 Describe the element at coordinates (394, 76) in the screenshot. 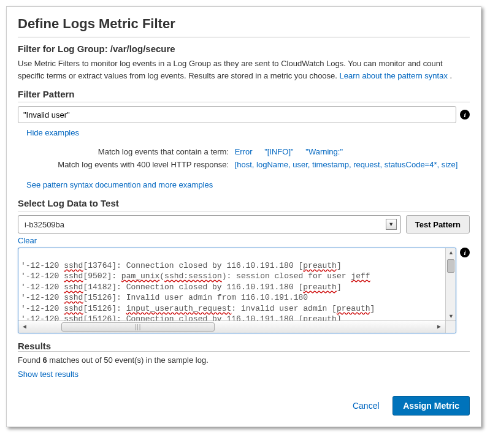

I see `learn-pattern-syntax-link: Learn about the pattern syntax` at that location.